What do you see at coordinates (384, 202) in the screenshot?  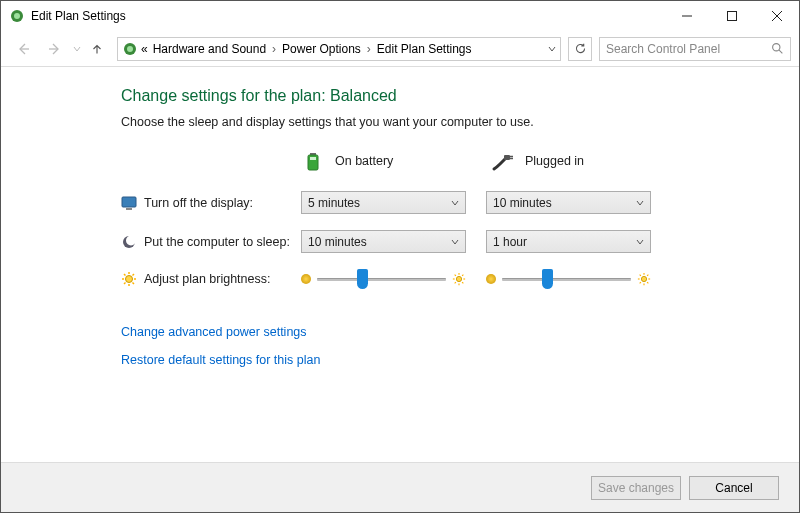 I see `display-off-battery-dropdown: 5 minutes` at bounding box center [384, 202].